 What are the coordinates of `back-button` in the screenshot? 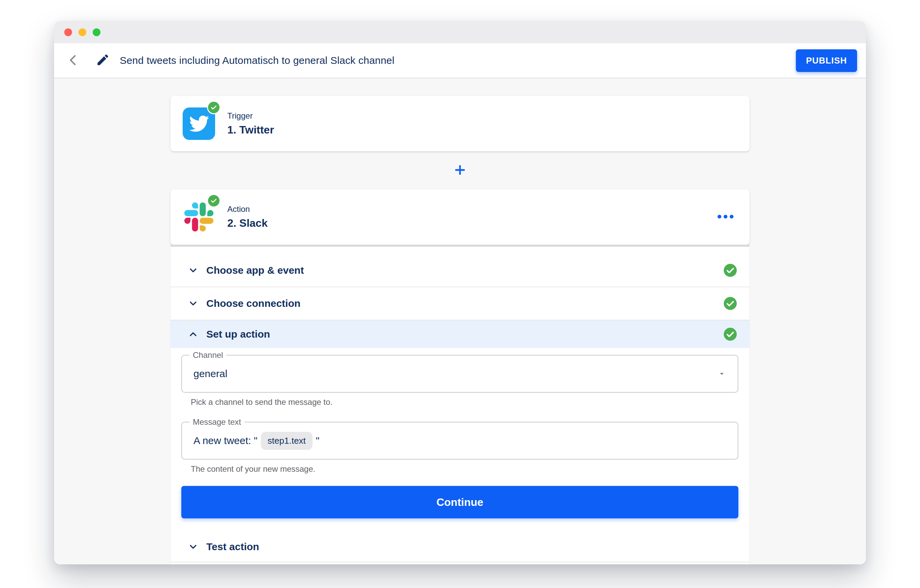 It's located at (73, 60).